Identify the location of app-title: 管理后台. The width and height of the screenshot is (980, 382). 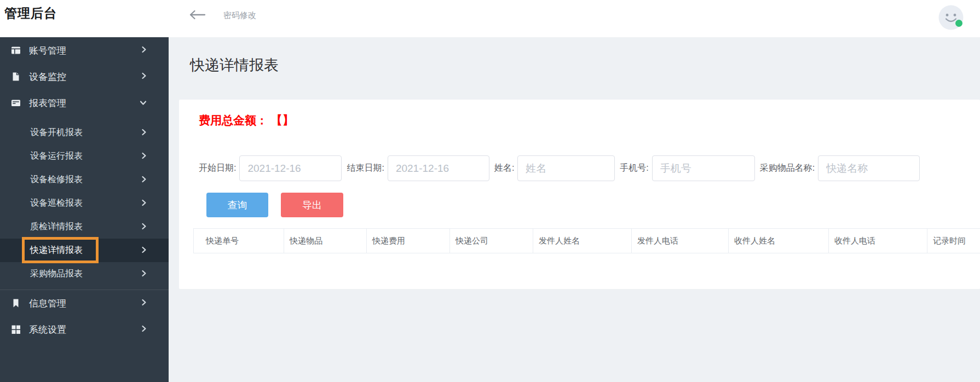
(31, 13).